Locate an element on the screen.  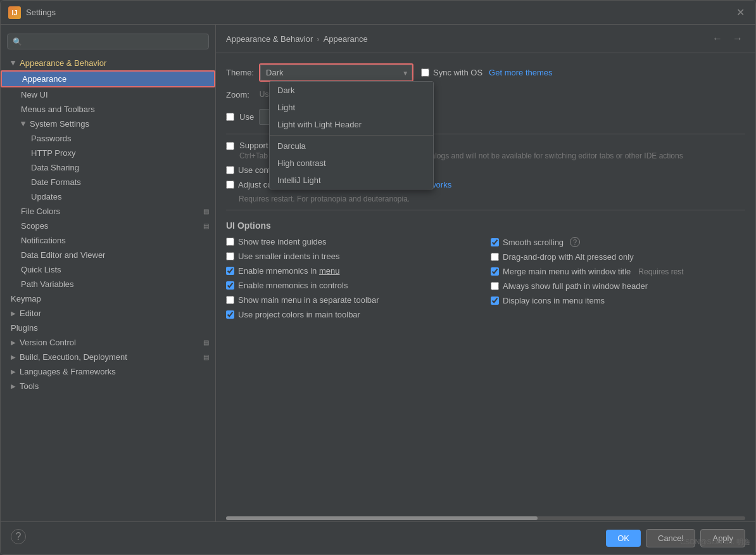
sidebar-item-passwords: Passwords is located at coordinates (108, 138).